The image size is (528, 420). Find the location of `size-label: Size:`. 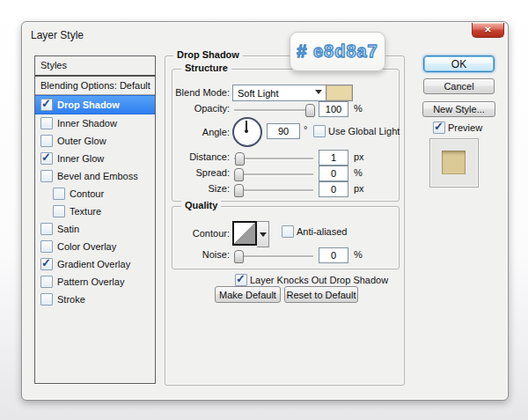

size-label: Size: is located at coordinates (199, 188).